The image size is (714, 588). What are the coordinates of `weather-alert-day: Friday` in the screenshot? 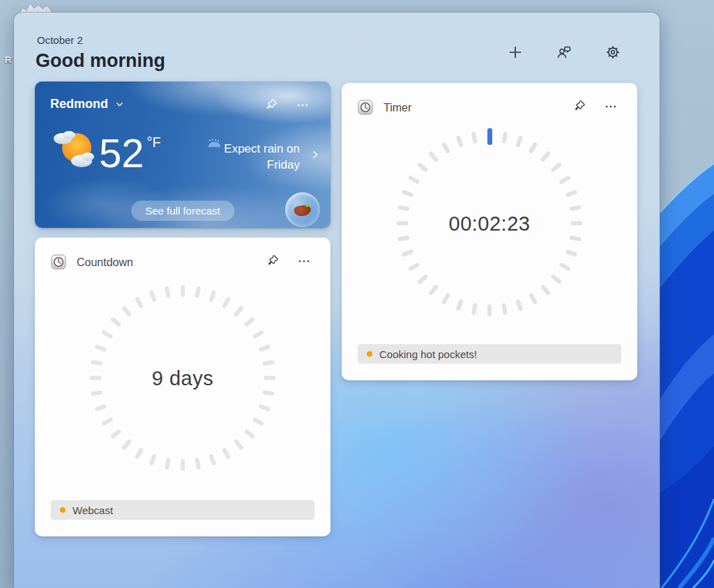 It's located at (283, 164).